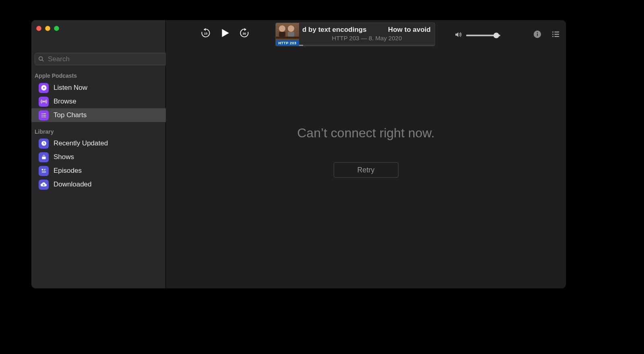 This screenshot has width=644, height=354. What do you see at coordinates (70, 115) in the screenshot?
I see `sidebar-item-label: Top Charts` at bounding box center [70, 115].